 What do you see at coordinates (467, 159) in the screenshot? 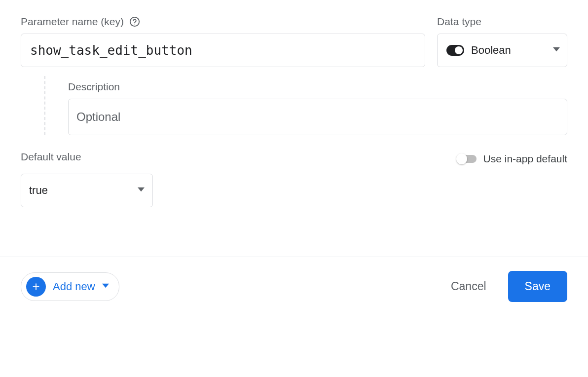
I see `inapp-default-switch` at bounding box center [467, 159].